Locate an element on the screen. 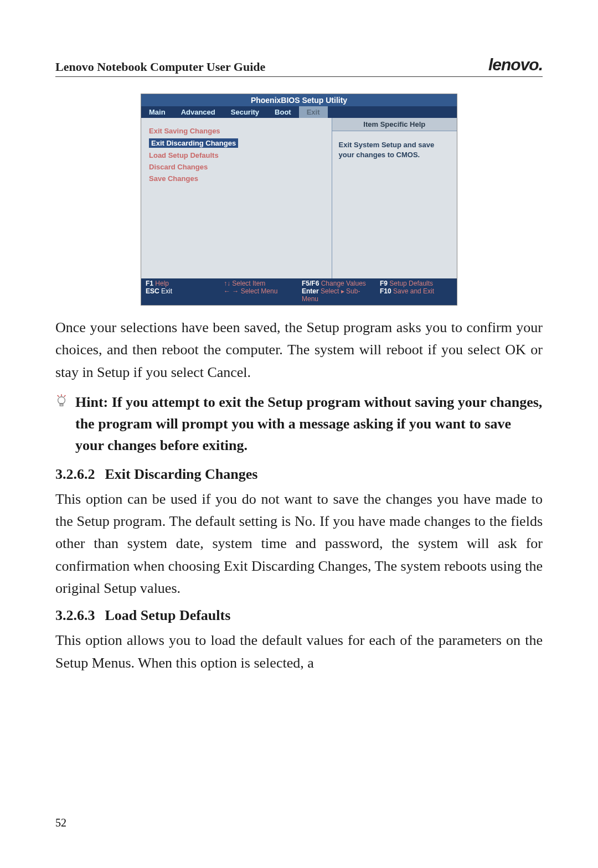 The height and width of the screenshot is (868, 598). bios-tab-exit: Exit is located at coordinates (313, 112).